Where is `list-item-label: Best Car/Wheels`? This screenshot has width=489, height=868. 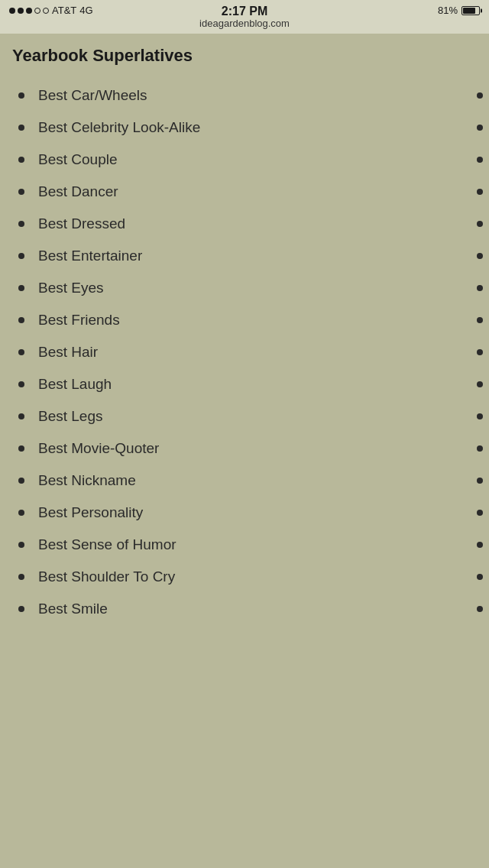
list-item-label: Best Car/Wheels is located at coordinates (93, 96).